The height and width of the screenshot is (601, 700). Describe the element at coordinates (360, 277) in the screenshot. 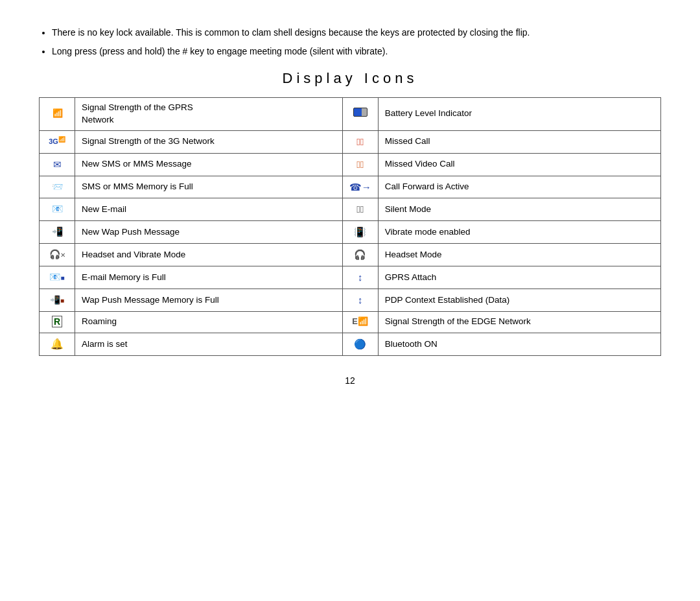

I see `right-icon-7: ↕` at that location.